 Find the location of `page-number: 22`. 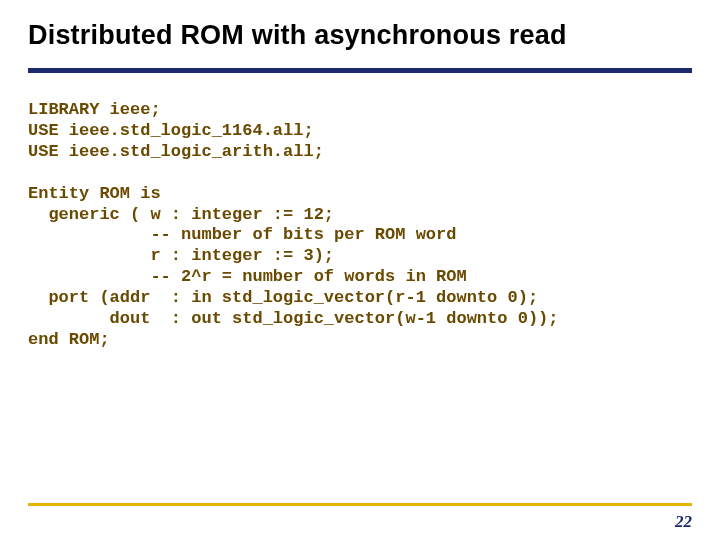

page-number: 22 is located at coordinates (684, 522).